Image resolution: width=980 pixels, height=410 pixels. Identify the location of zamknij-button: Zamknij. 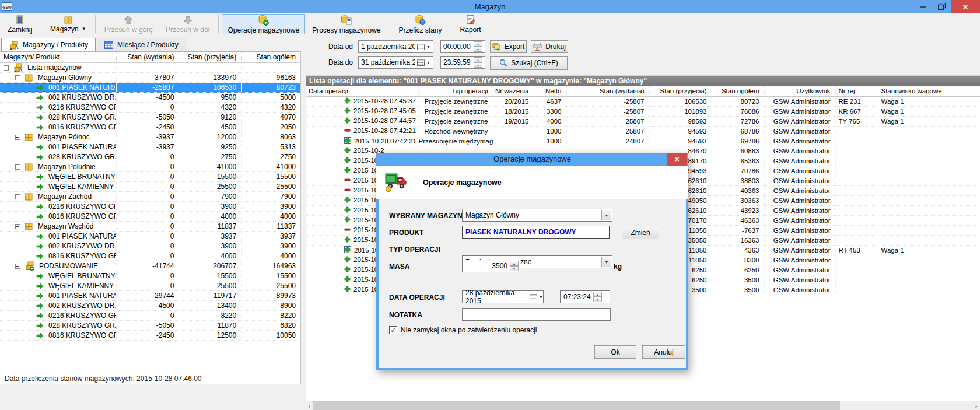
(20, 24).